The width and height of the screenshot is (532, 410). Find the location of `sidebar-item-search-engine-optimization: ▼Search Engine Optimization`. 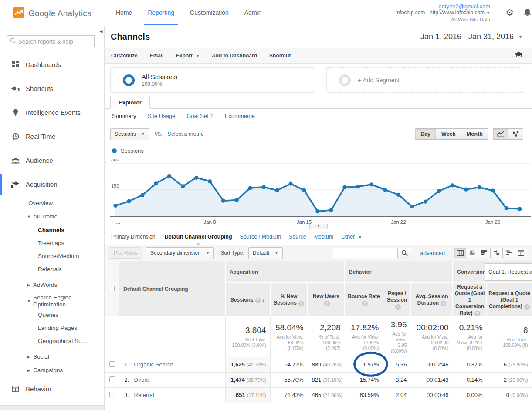

sidebar-item-search-engine-optimization: ▼Search Engine Optimization is located at coordinates (52, 301).